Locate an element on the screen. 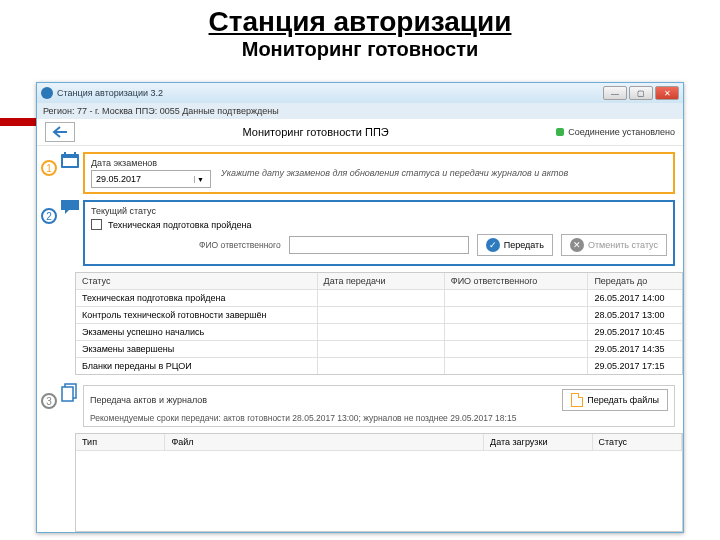 The width and height of the screenshot is (720, 540). table-row: Контроль технической готовности завершён… is located at coordinates (379, 316).